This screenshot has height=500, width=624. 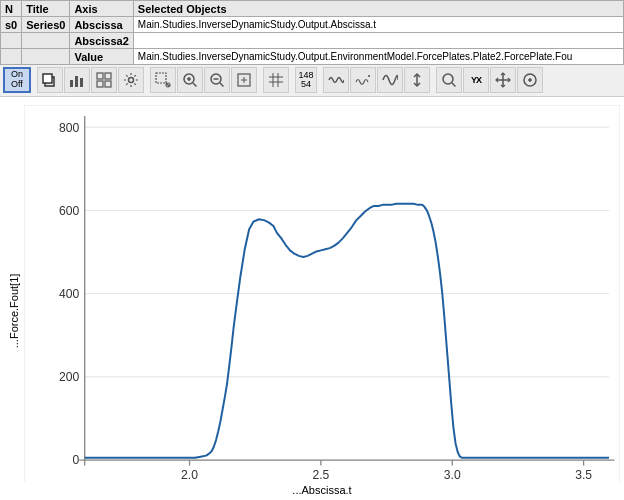 What do you see at coordinates (12, 25) in the screenshot?
I see `series-n-0: s0` at bounding box center [12, 25].